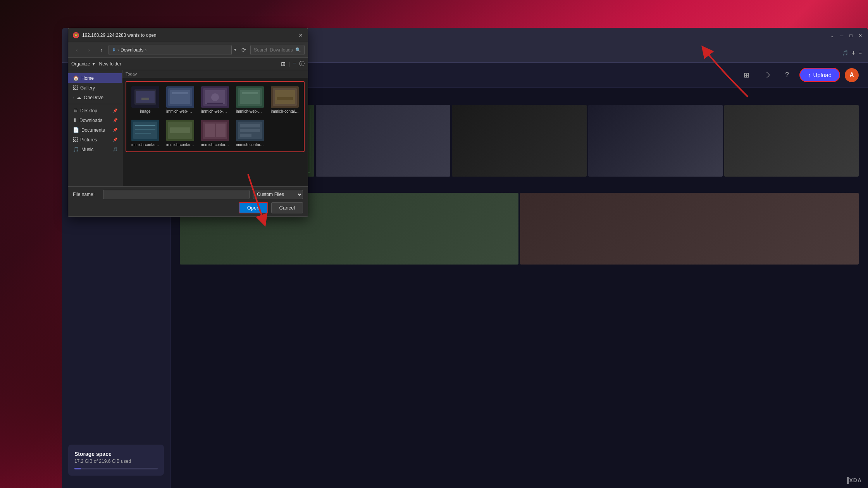  I want to click on music-icon-2: 🎵, so click(115, 149).